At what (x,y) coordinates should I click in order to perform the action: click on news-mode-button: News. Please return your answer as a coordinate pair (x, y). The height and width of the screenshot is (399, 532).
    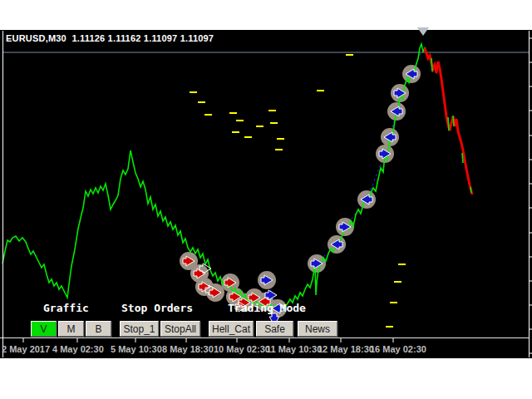
    Looking at the image, I should click on (318, 329).